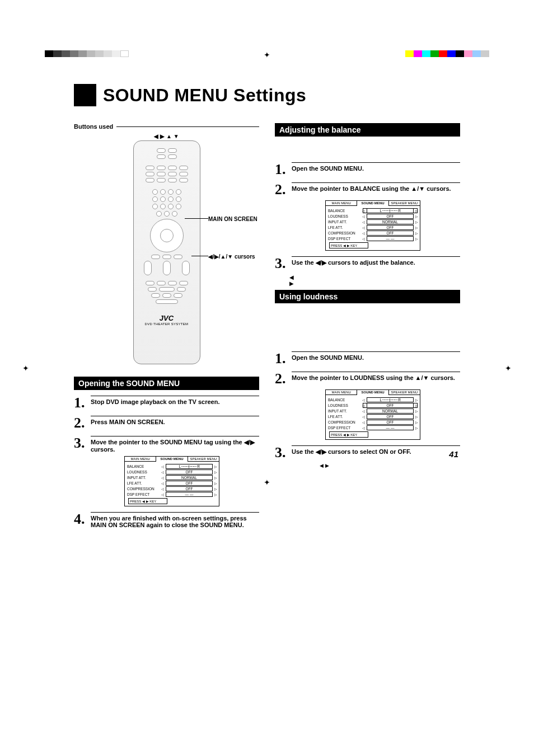 This screenshot has width=534, height=756. What do you see at coordinates (376, 187) in the screenshot?
I see `balance-step-2: Move the pointer to BALANCE using the ▲/…` at bounding box center [376, 187].